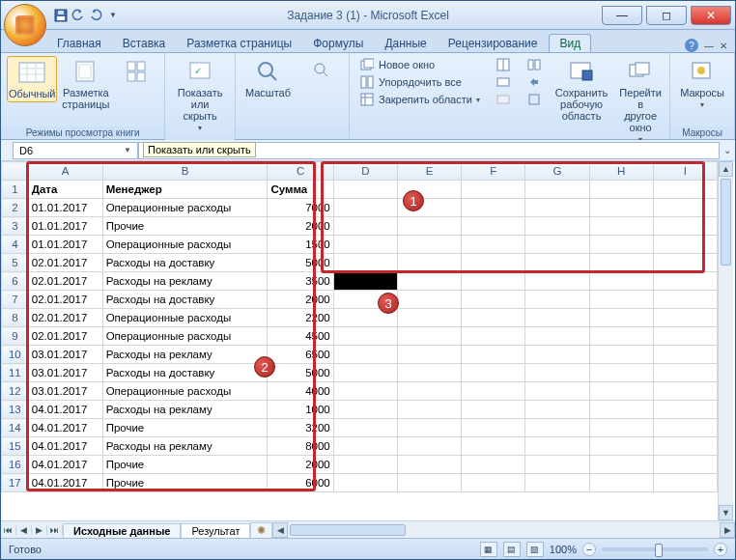  I want to click on row-header: 14, so click(15, 429).